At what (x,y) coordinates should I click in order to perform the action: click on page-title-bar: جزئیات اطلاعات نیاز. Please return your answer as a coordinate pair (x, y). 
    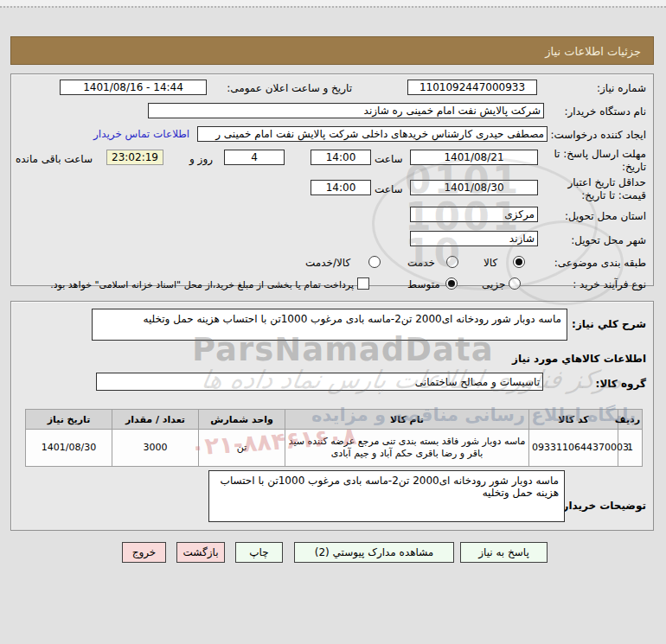
    Looking at the image, I should click on (332, 50).